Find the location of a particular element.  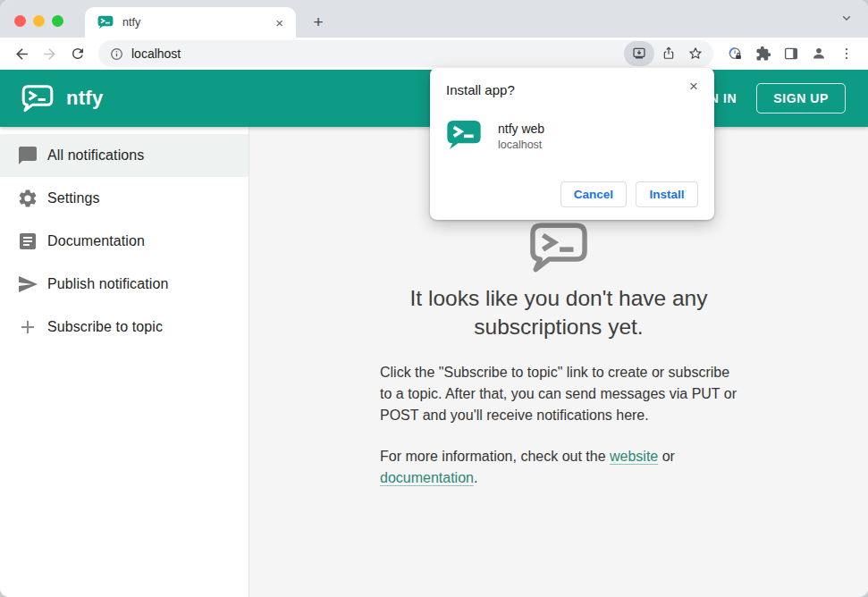

website-link: website is located at coordinates (634, 456).